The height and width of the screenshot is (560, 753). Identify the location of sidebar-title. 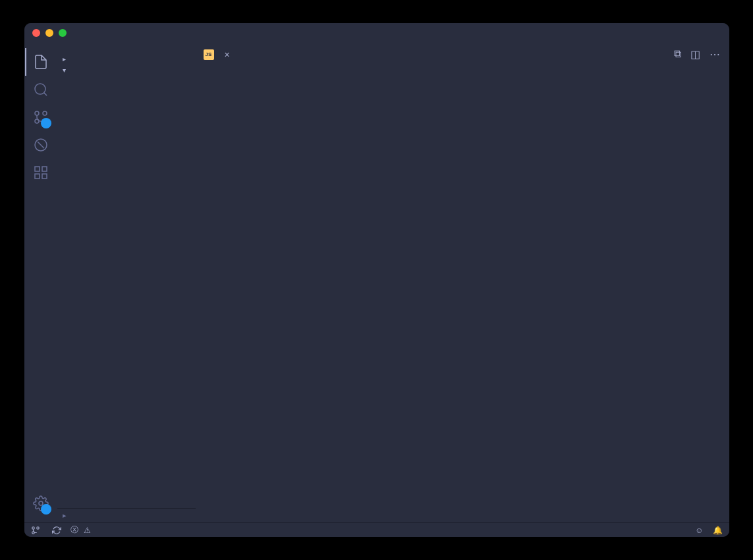
(126, 48).